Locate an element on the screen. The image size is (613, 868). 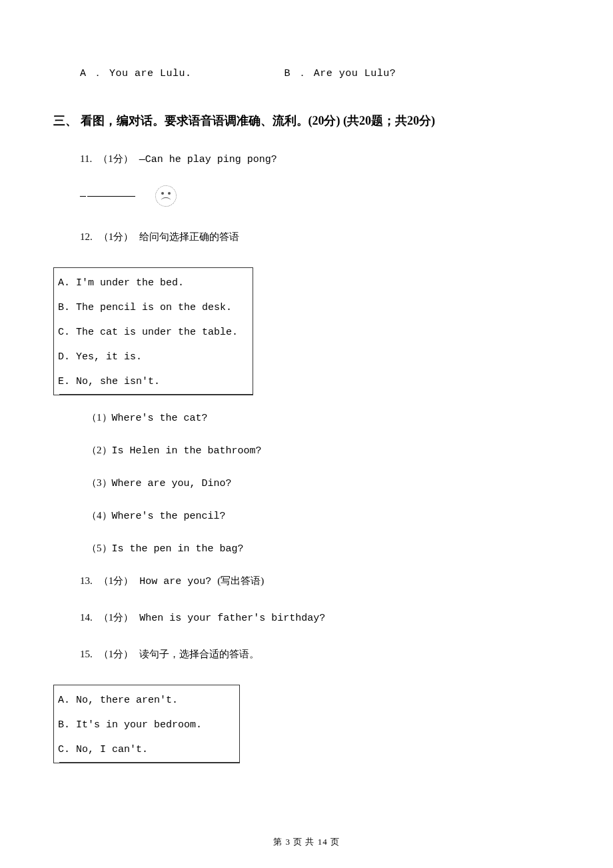
q11-prompt-line: 11. （1分） —Can he play ping pong? is located at coordinates (320, 159).